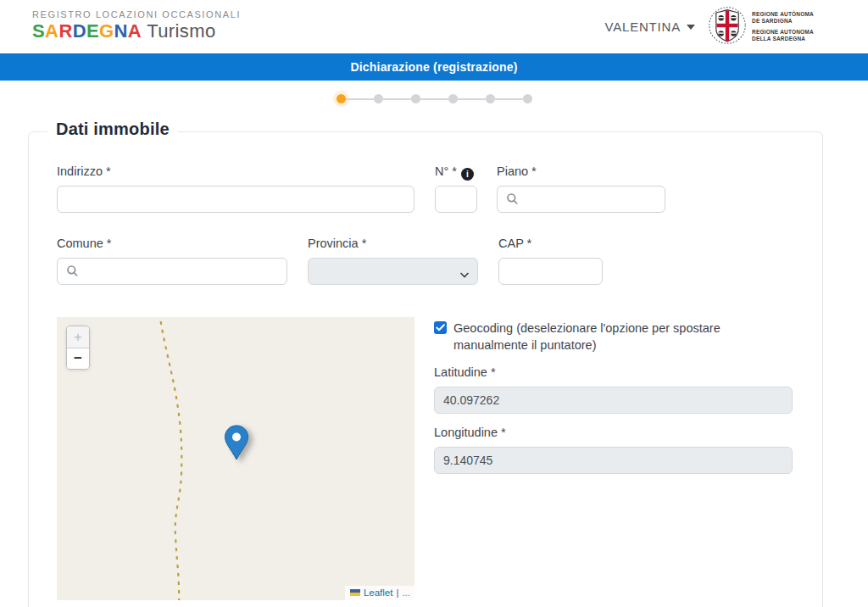  Describe the element at coordinates (434, 27) in the screenshot. I see `header: REGISTRO LOCAZIONI OCCASIONALI SARDEGNAT…` at that location.